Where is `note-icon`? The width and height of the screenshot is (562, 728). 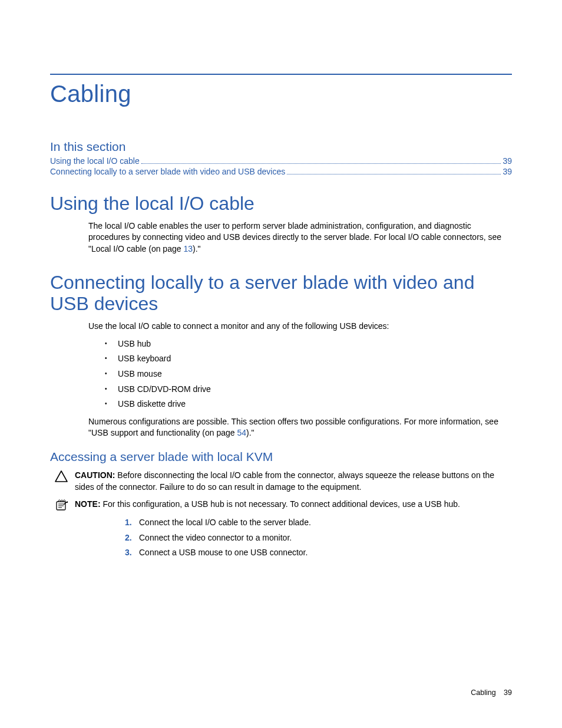
note-icon is located at coordinates (65, 505).